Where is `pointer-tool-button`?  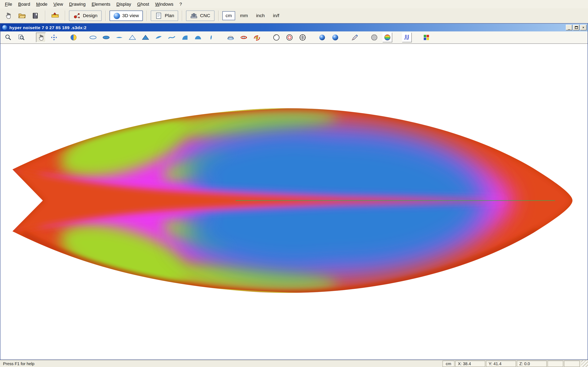
pointer-tool-button is located at coordinates (8, 16).